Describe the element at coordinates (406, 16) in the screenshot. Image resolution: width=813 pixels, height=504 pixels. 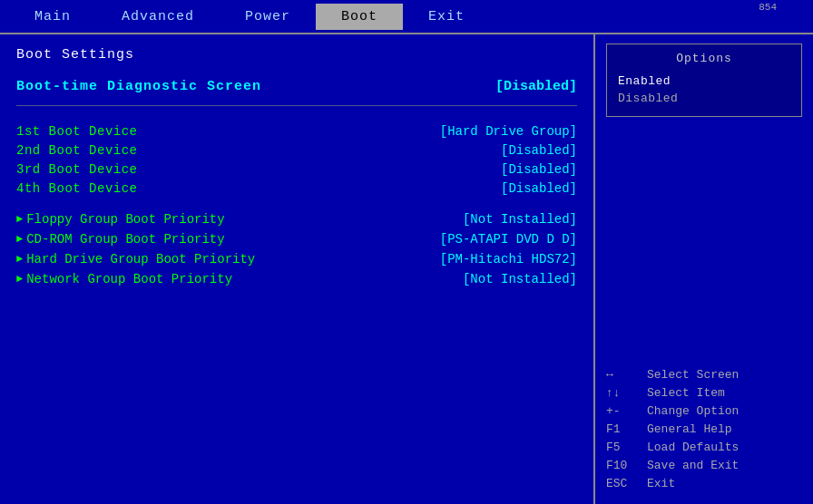
I see `nav-menu: Main Advanced Power Boot Exit` at that location.